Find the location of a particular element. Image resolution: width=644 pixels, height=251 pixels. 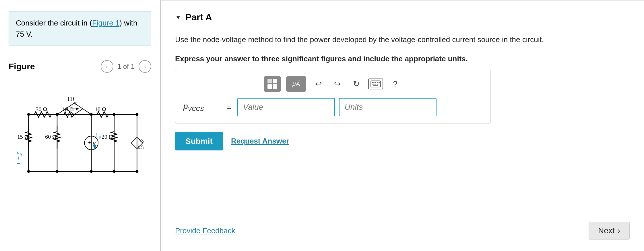

bottom-row: Provide Feedback Next › is located at coordinates (402, 226).